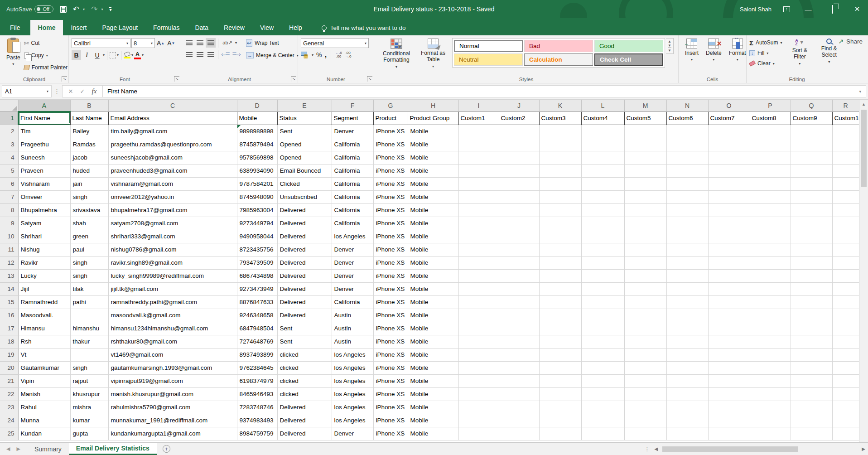 The height and width of the screenshot is (455, 868). I want to click on column-header-H: H, so click(433, 106).